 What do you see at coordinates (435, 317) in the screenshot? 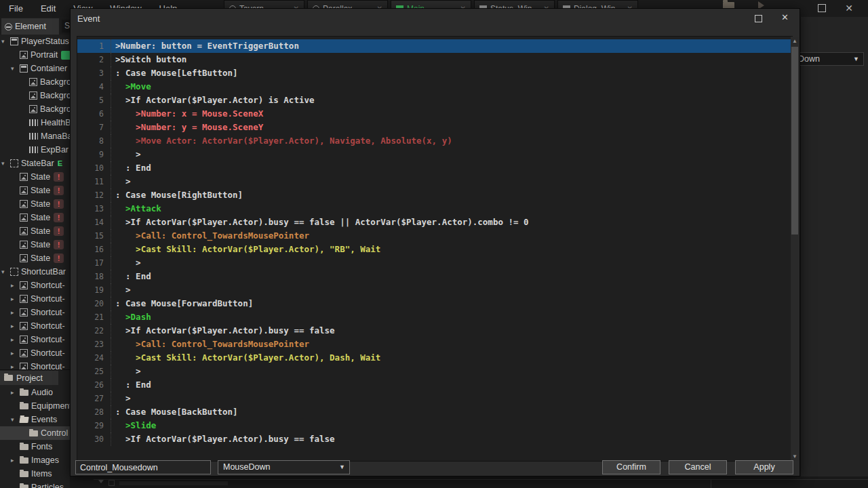
I see `code-line-21: 21 >Dash` at bounding box center [435, 317].